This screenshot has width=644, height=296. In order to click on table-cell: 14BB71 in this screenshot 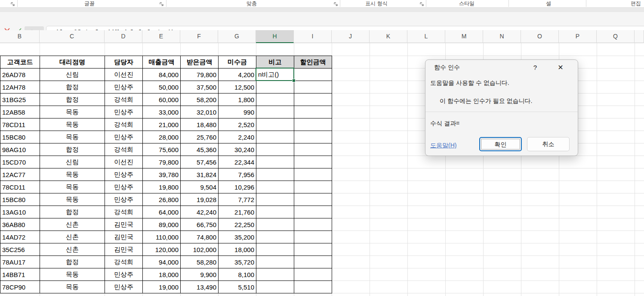, I will do `click(20, 275)`.